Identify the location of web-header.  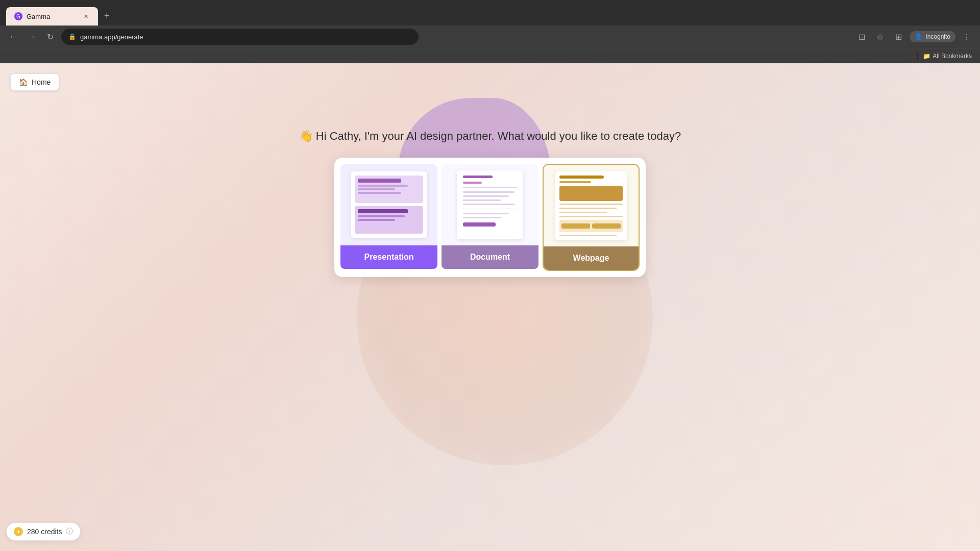
(582, 177).